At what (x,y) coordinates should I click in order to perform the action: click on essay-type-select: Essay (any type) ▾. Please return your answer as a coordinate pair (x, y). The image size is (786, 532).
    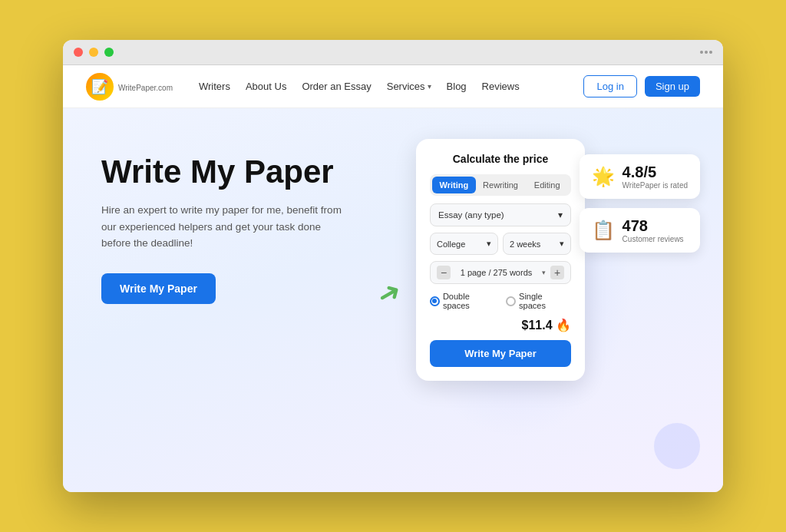
    Looking at the image, I should click on (500, 215).